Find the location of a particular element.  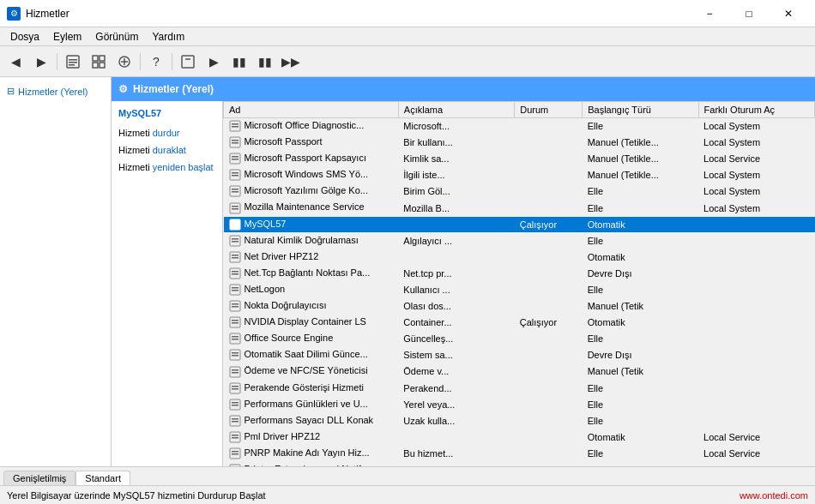

tab-standart: Standart is located at coordinates (103, 478).